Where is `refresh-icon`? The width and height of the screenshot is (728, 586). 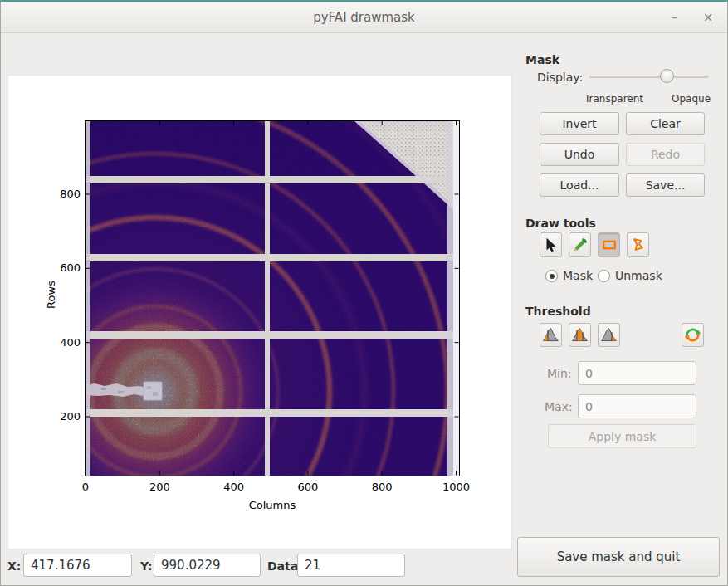 refresh-icon is located at coordinates (692, 335).